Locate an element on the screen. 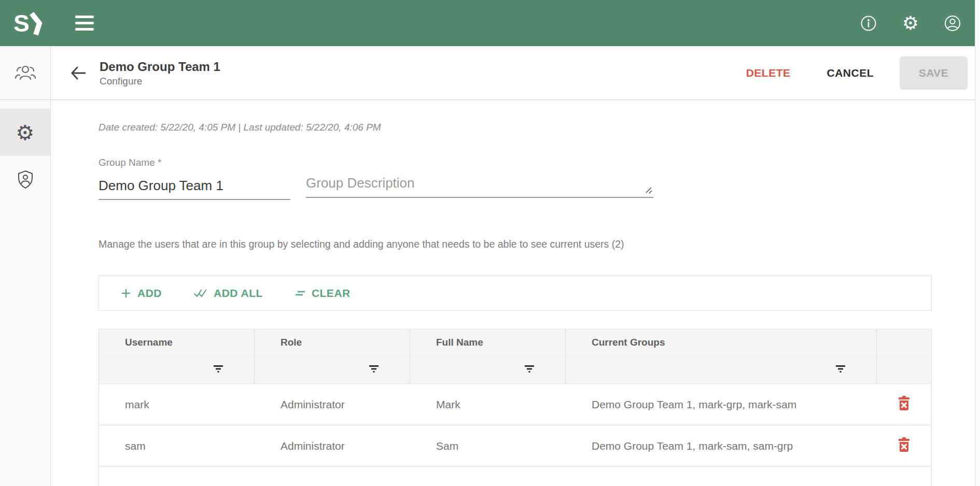  column-header-role: Role is located at coordinates (332, 342).